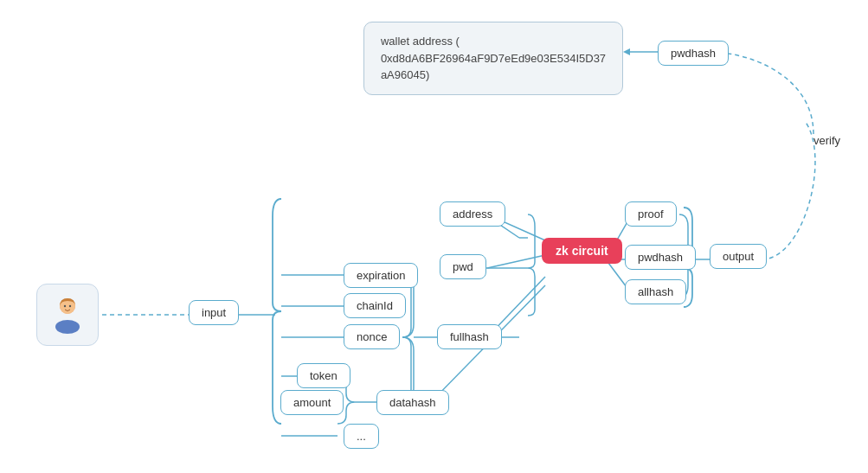  Describe the element at coordinates (656, 292) in the screenshot. I see `allhash-label: allhash` at that location.